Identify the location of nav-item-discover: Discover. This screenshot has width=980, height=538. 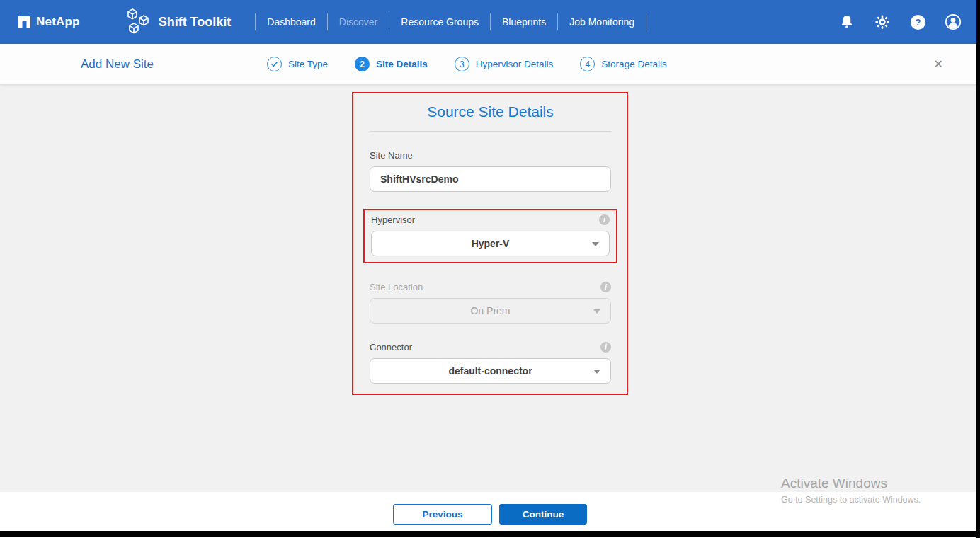
(358, 22).